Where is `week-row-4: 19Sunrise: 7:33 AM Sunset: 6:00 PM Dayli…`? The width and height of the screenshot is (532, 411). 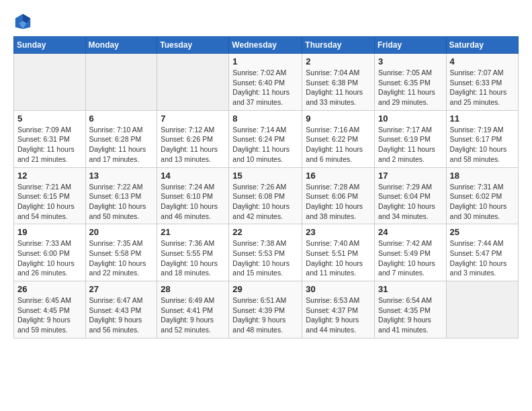
week-row-4: 19Sunrise: 7:33 AM Sunset: 6:00 PM Dayli… is located at coordinates (266, 253).